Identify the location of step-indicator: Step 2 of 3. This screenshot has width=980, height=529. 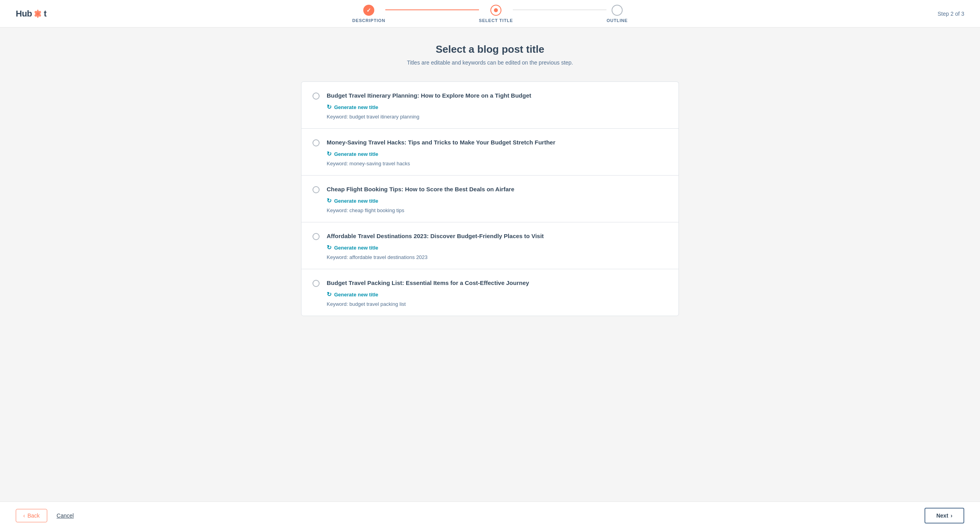
(951, 14).